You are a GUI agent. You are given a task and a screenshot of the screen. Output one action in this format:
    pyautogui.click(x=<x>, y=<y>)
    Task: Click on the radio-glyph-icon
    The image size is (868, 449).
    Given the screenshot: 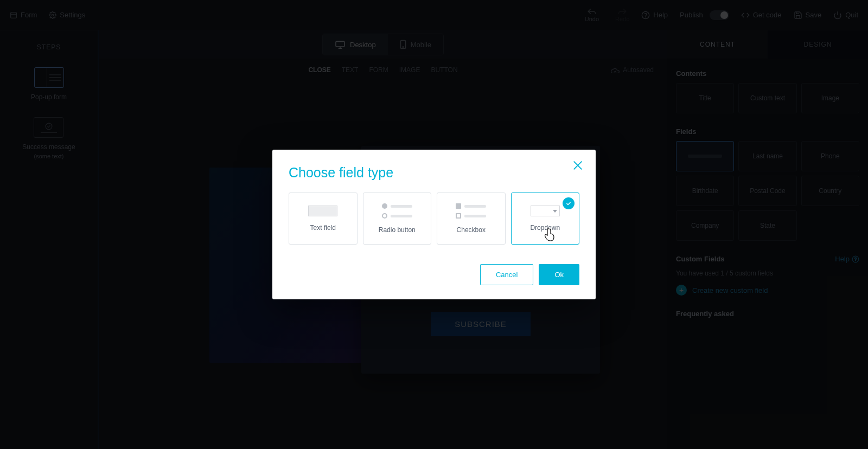 What is the action you would take?
    pyautogui.click(x=397, y=211)
    